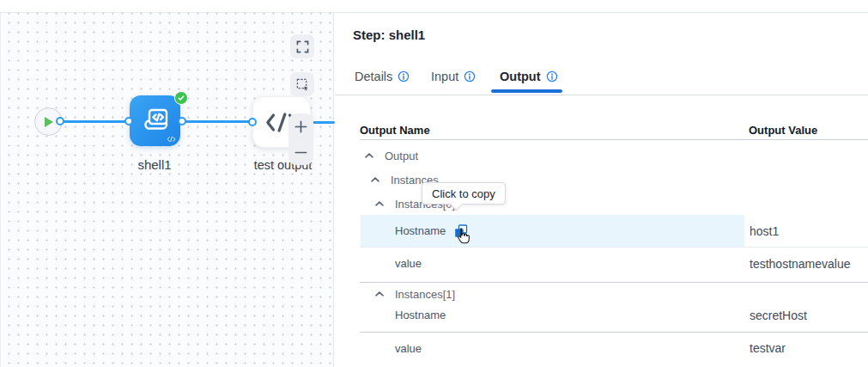 This screenshot has height=367, width=868. What do you see at coordinates (553, 180) in the screenshot?
I see `tree-group-instances: Instances` at bounding box center [553, 180].